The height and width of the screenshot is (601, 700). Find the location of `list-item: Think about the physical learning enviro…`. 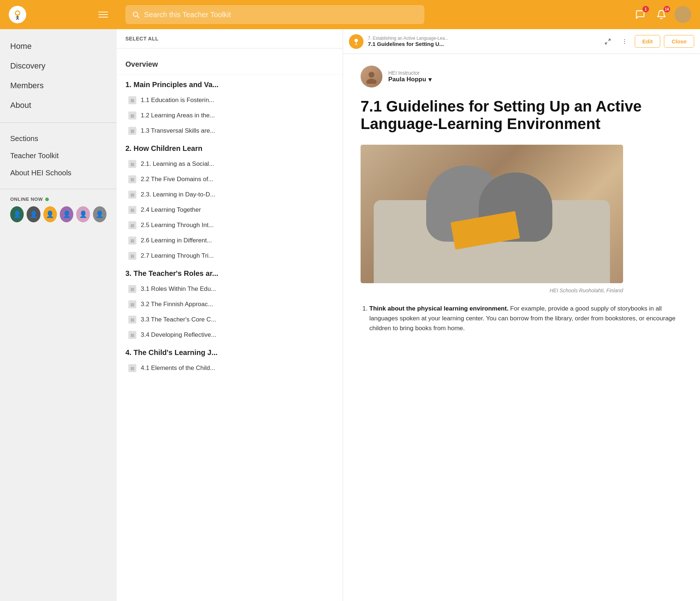

list-item: Think about the physical learning enviro… is located at coordinates (526, 319).